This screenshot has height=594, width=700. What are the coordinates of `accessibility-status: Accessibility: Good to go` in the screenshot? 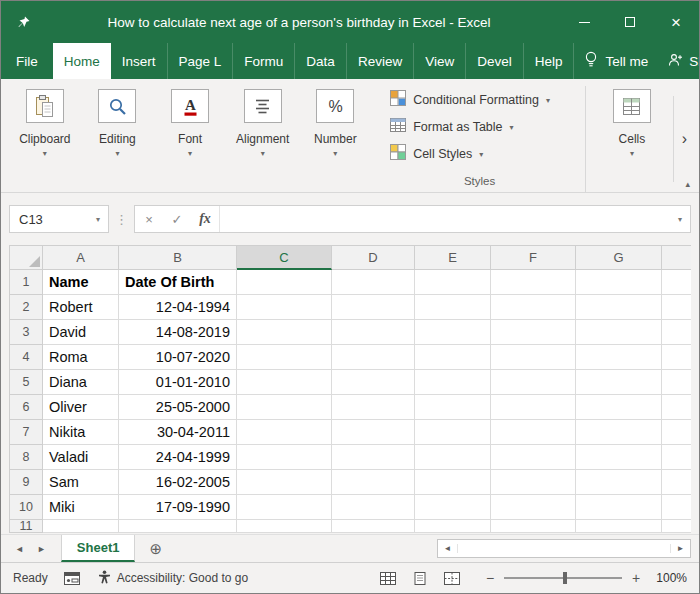 It's located at (173, 578).